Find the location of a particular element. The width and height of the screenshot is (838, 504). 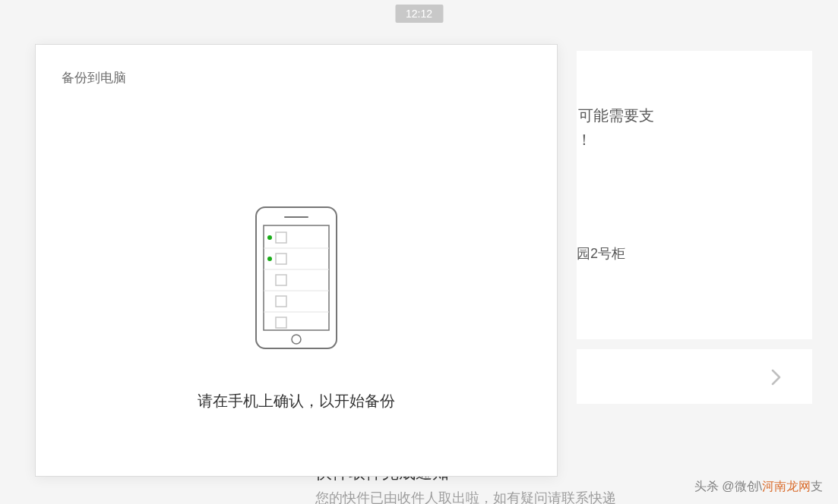

chevron-right-icon is located at coordinates (776, 377).